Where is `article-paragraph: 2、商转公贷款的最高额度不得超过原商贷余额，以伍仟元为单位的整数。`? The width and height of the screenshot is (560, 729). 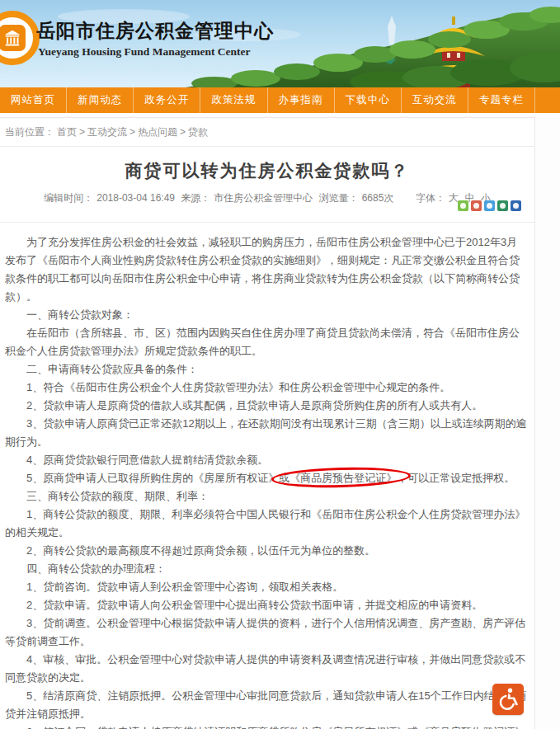
article-paragraph: 2、商转公贷款的最高额度不得超过原商贷余额，以伍仟元为单位的整数。 is located at coordinates (266, 551).